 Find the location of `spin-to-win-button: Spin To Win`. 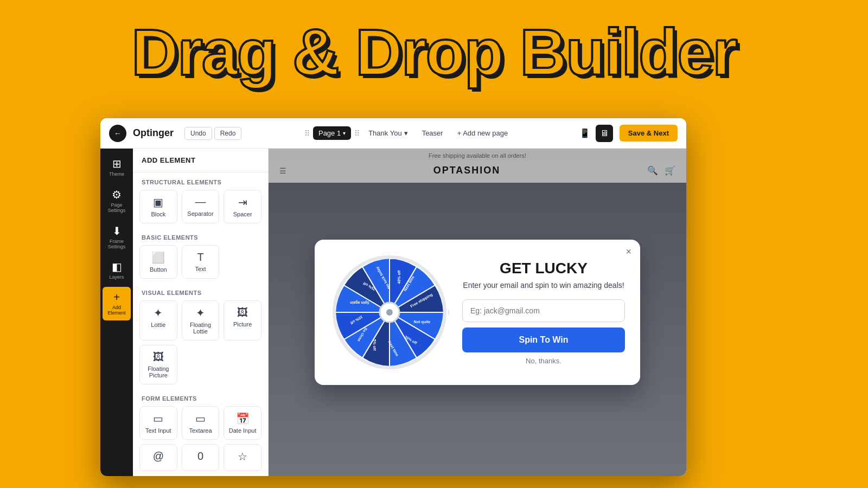

spin-to-win-button: Spin To Win is located at coordinates (544, 340).